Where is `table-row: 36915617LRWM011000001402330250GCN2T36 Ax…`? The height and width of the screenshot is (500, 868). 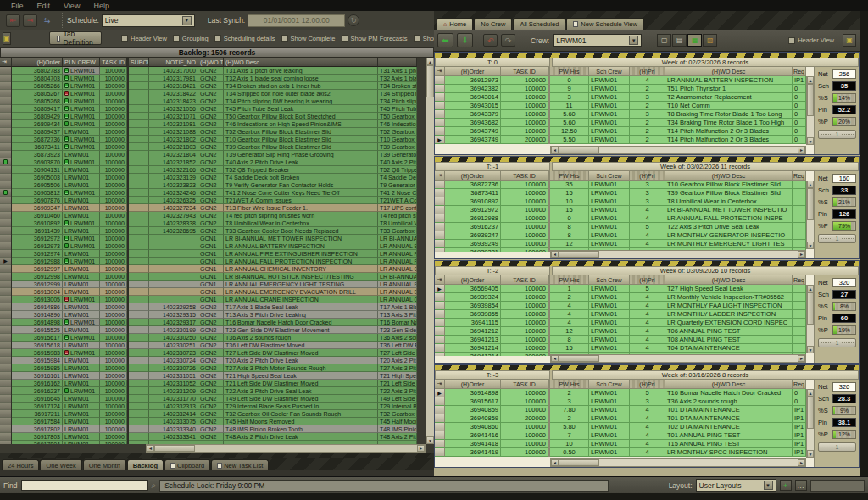
table-row: 36915617LRWM011000001402330250GCN2T36 Ax… is located at coordinates (213, 337).